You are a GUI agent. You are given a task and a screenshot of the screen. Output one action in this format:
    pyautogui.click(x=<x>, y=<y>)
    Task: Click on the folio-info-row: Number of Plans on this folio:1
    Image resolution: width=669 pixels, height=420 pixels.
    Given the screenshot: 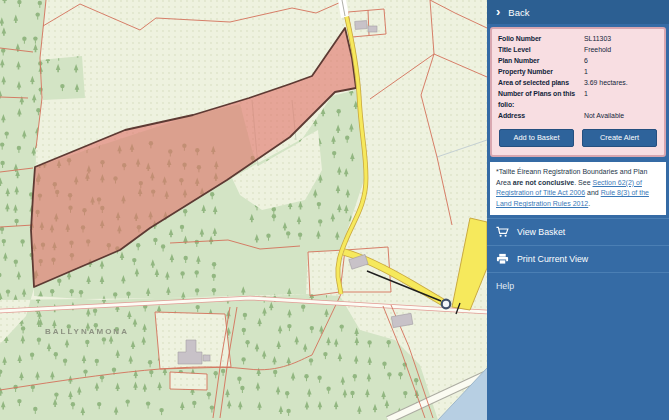 What is the action you would take?
    pyautogui.click(x=578, y=100)
    